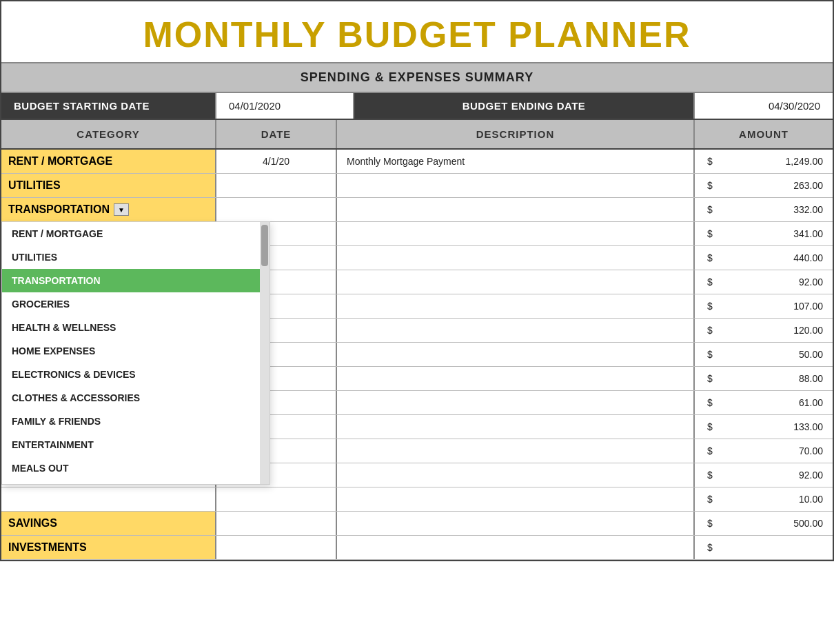 This screenshot has height=644, width=834. Describe the element at coordinates (805, 161) in the screenshot. I see `amount-value: 1,249.00` at that location.